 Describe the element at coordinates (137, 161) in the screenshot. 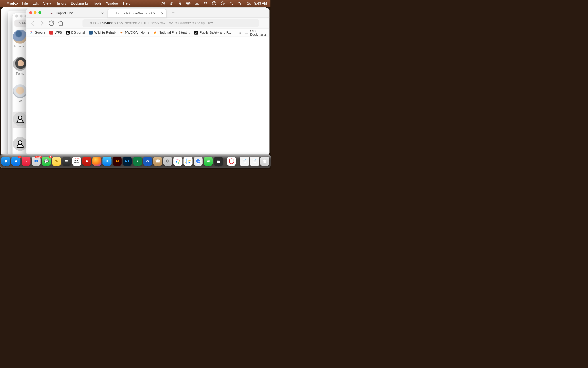

I see `dock-excel: X` at that location.